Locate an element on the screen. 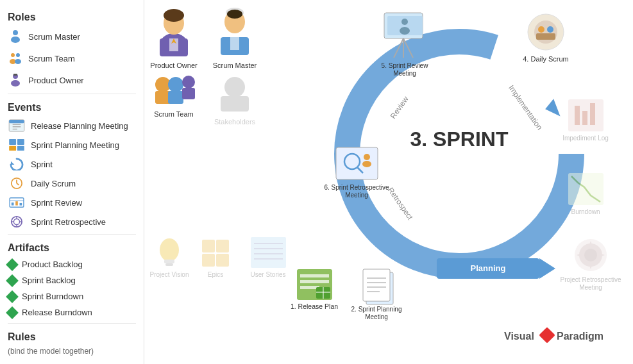  svg-text: 2. Sprint Planning is located at coordinates (377, 309).